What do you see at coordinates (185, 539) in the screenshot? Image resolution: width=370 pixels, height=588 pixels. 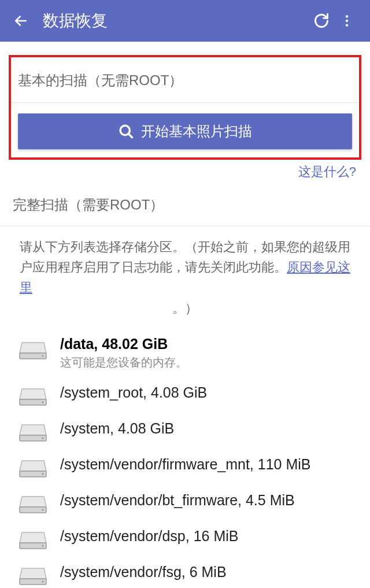 I see `partition-item: /system/vendor/dsp, 16 MiB` at bounding box center [185, 539].